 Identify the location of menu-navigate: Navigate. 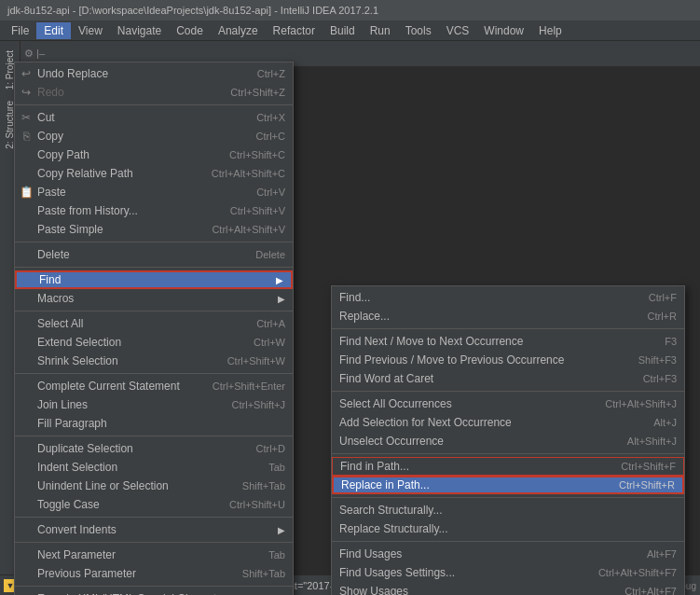
(140, 31).